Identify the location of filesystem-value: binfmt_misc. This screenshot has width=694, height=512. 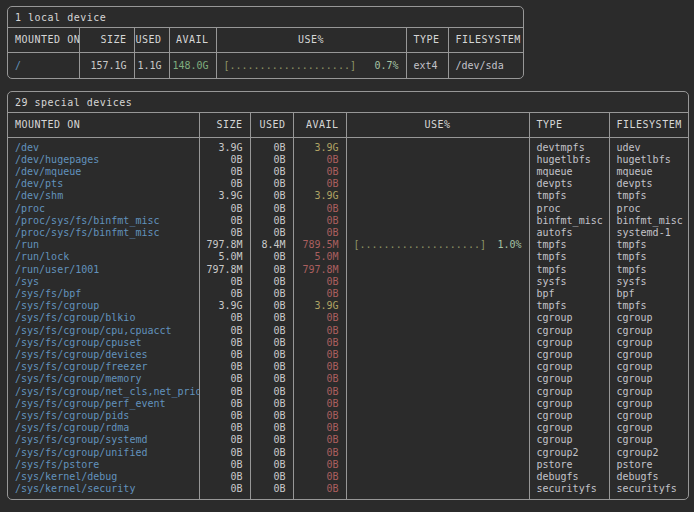
(648, 221).